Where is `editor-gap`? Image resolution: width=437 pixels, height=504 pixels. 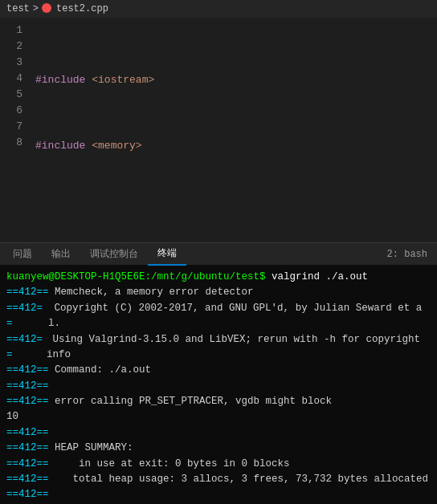 editor-gap is located at coordinates (218, 210).